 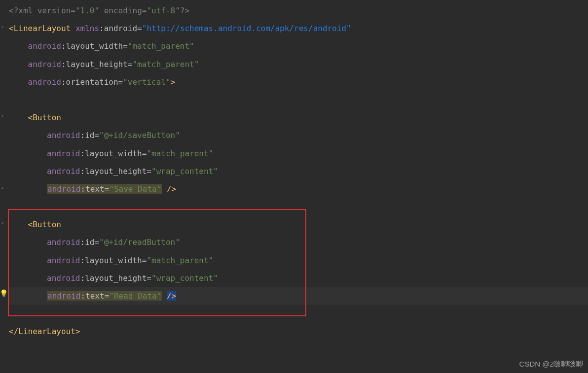 I want to click on editor-gutter: ▾ ▾ ▴ ▾ 💡, so click(x=3, y=186).